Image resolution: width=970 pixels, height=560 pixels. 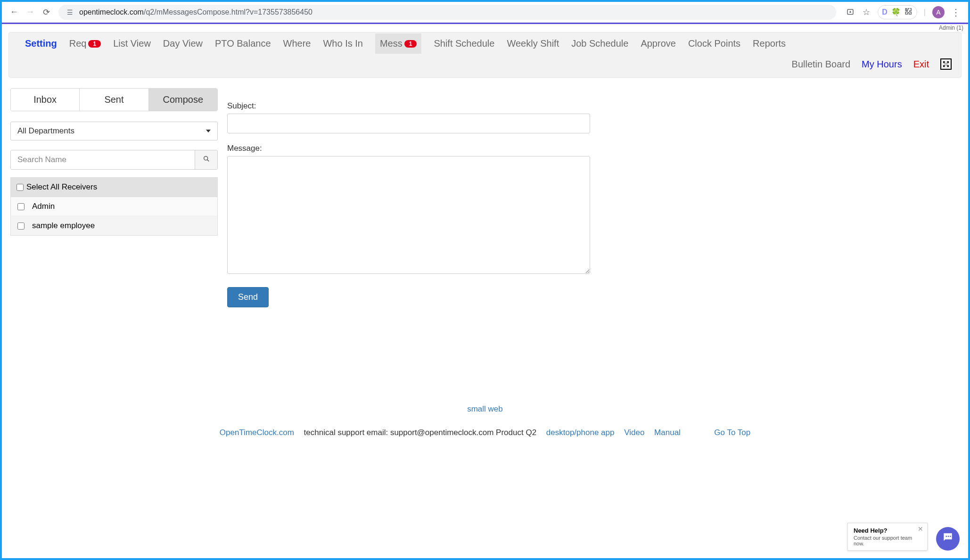 I want to click on help-card: ✕ Need Help? Contact our support team no…, so click(x=888, y=536).